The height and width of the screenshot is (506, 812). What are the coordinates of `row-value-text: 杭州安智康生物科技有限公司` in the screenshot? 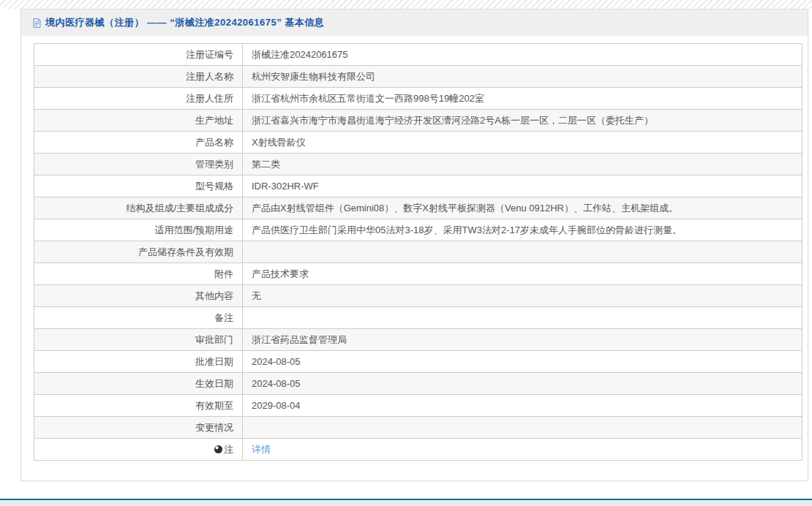 It's located at (313, 76).